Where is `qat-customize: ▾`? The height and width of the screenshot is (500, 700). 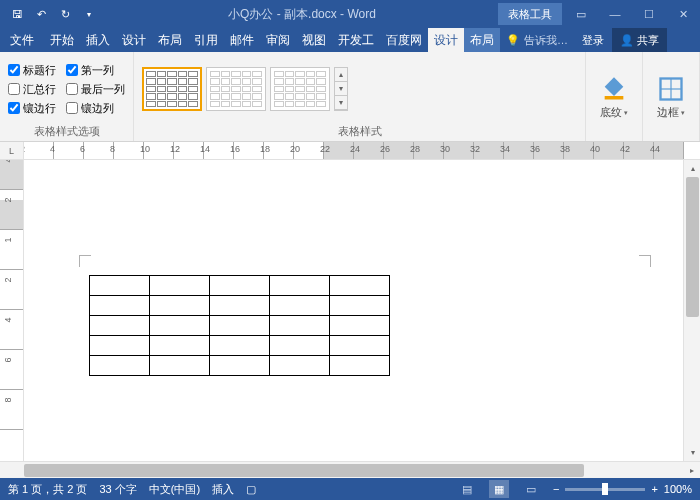 qat-customize: ▾ is located at coordinates (89, 14).